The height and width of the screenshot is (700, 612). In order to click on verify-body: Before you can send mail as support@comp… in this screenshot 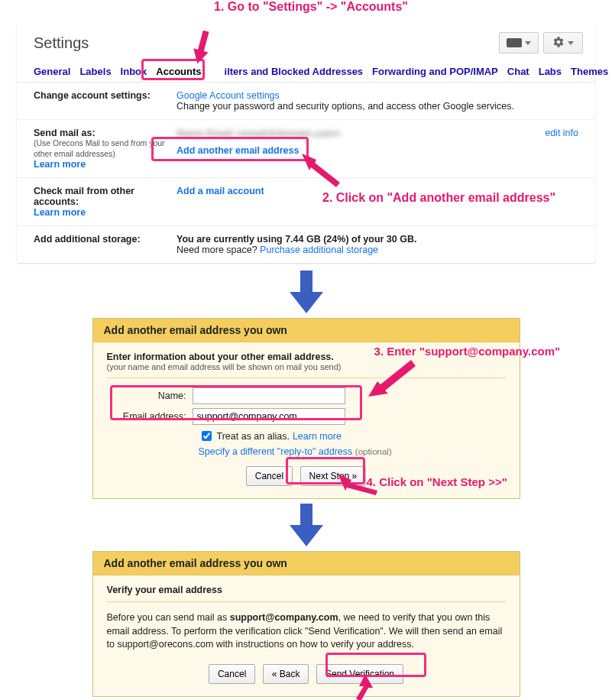, I will do `click(306, 631)`.